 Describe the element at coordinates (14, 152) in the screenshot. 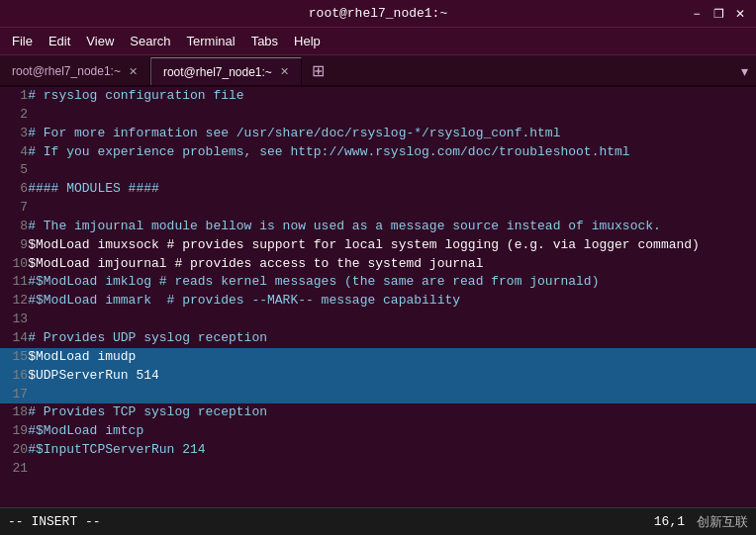

I see `line-number: 4` at that location.